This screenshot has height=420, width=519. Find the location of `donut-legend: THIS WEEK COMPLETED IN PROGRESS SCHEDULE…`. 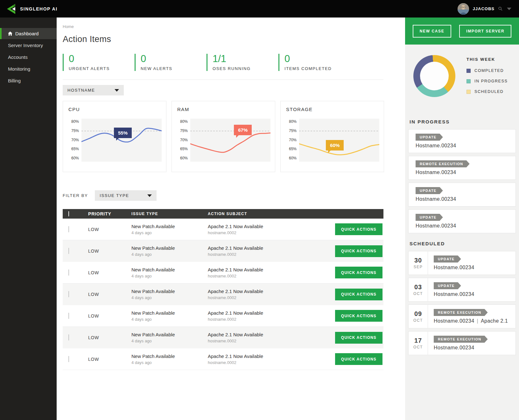

donut-legend: THIS WEEK COMPLETED IN PROGRESS SCHEDULE… is located at coordinates (487, 78).